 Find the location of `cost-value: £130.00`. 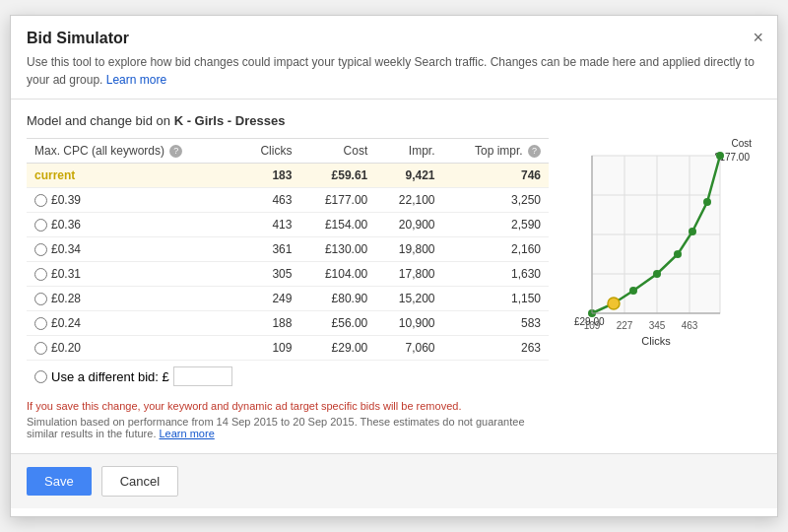

cost-value: £130.00 is located at coordinates (337, 250).